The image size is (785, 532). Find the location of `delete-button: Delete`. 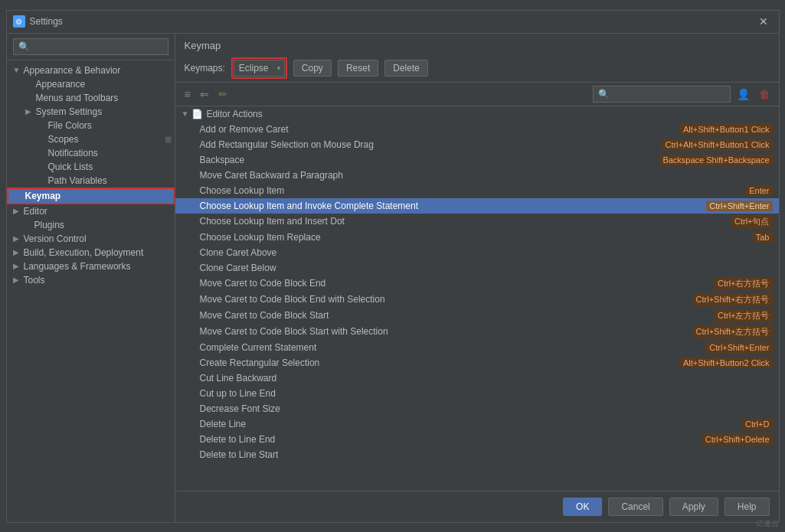

delete-button: Delete is located at coordinates (406, 68).